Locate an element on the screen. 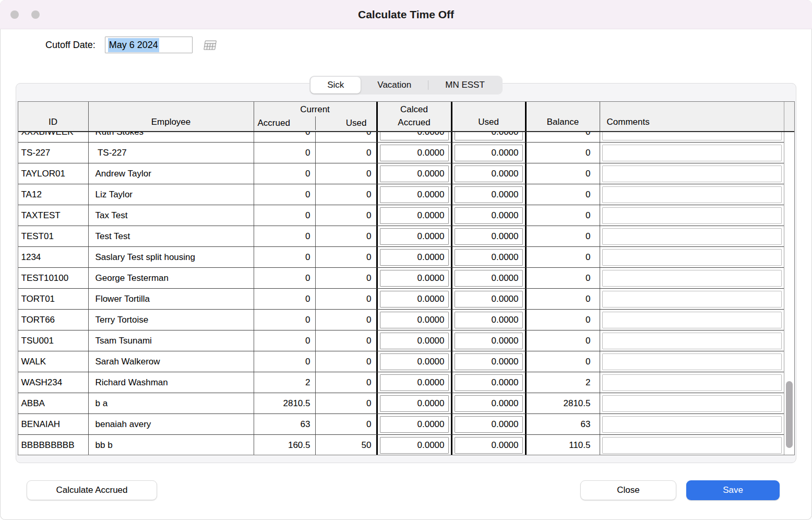 The image size is (812, 520). header-employee: Employee is located at coordinates (171, 116).